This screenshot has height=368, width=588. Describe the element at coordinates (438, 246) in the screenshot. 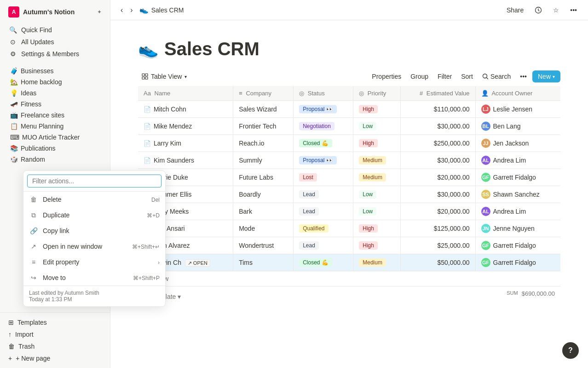

I see `cell-value: $25,000.00` at that location.